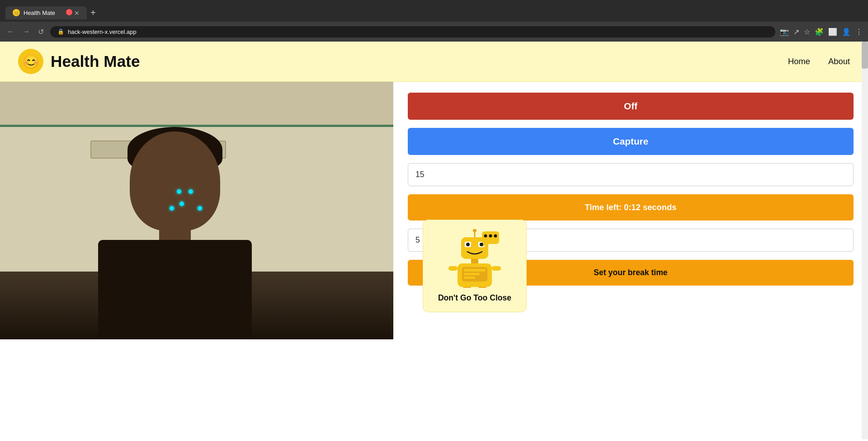  Describe the element at coordinates (631, 174) in the screenshot. I see `interval-input` at that location.